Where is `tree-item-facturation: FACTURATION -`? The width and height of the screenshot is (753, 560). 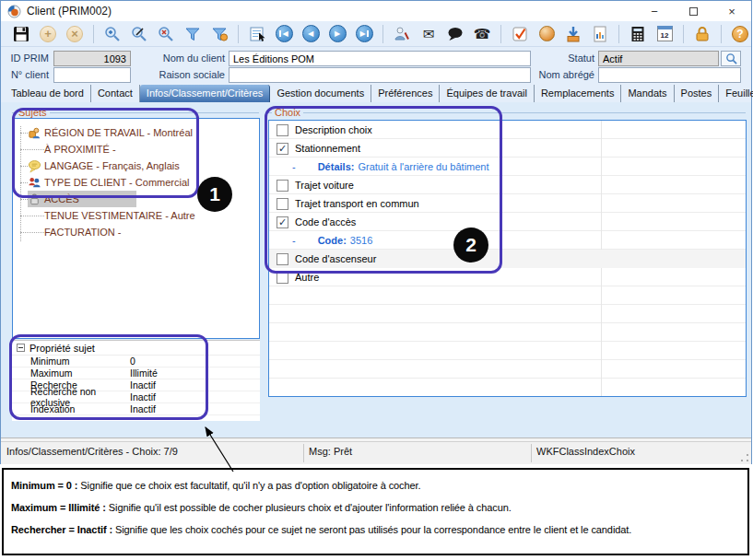 tree-item-facturation: FACTURATION - is located at coordinates (136, 232).